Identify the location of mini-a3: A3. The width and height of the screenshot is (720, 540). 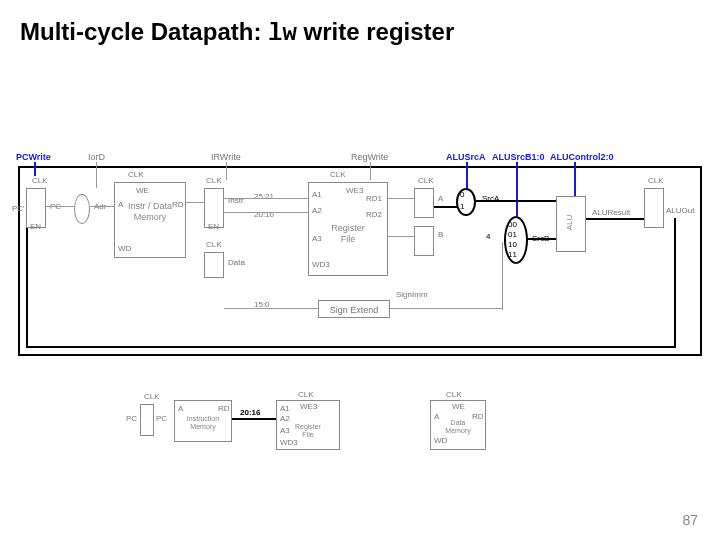
(285, 430).